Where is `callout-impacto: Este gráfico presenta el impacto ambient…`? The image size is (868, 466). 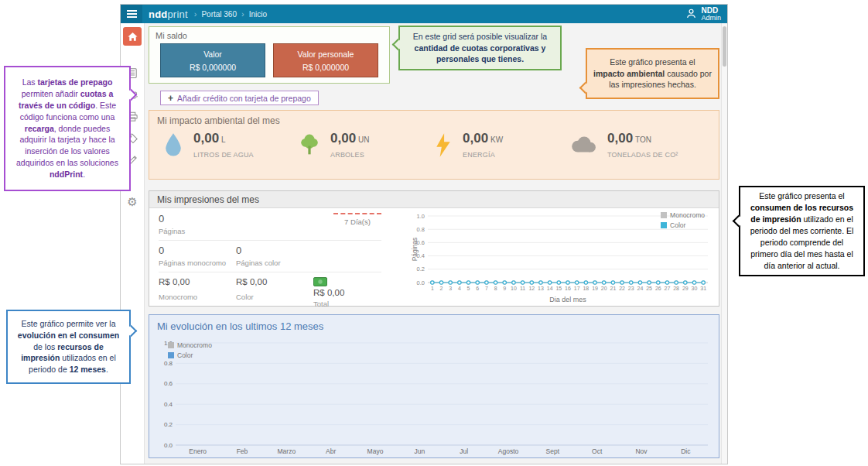 callout-impacto: Este gráfico presenta el impacto ambient… is located at coordinates (653, 74).